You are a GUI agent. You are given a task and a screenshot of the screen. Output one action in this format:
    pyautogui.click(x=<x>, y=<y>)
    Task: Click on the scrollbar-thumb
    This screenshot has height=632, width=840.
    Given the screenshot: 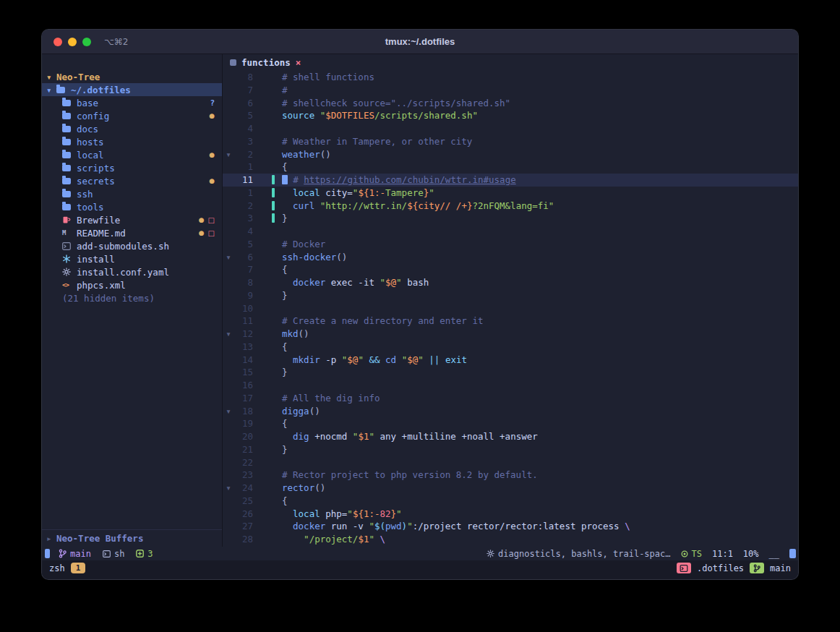 What is the action you would take?
    pyautogui.click(x=792, y=554)
    